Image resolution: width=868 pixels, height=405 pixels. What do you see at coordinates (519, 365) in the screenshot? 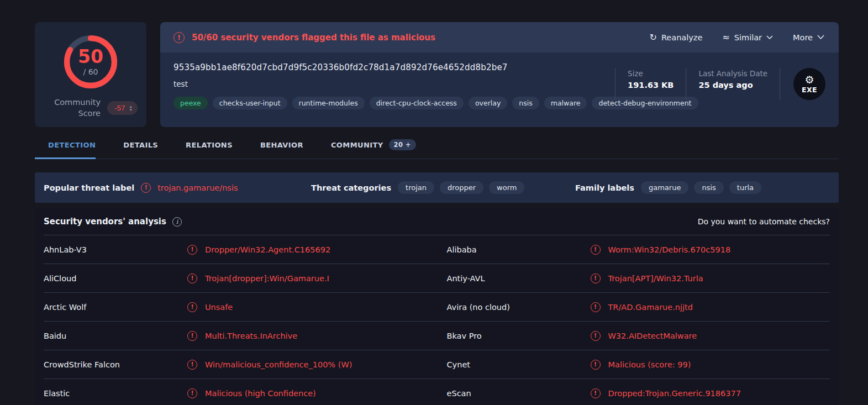
I see `vendor-name: Cynet` at bounding box center [519, 365].